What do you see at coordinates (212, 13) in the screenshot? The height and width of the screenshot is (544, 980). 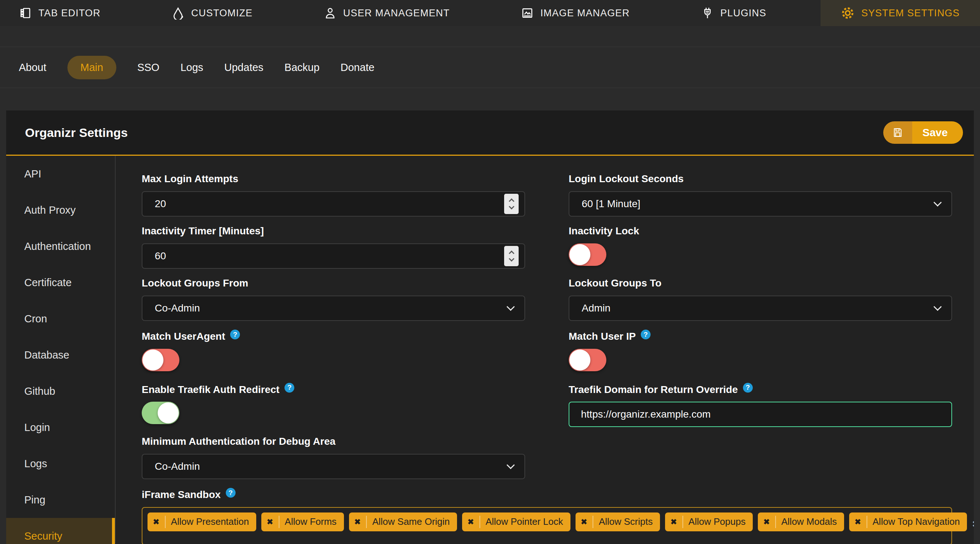 I see `nav-item-customize: CUSTOMIZE` at bounding box center [212, 13].